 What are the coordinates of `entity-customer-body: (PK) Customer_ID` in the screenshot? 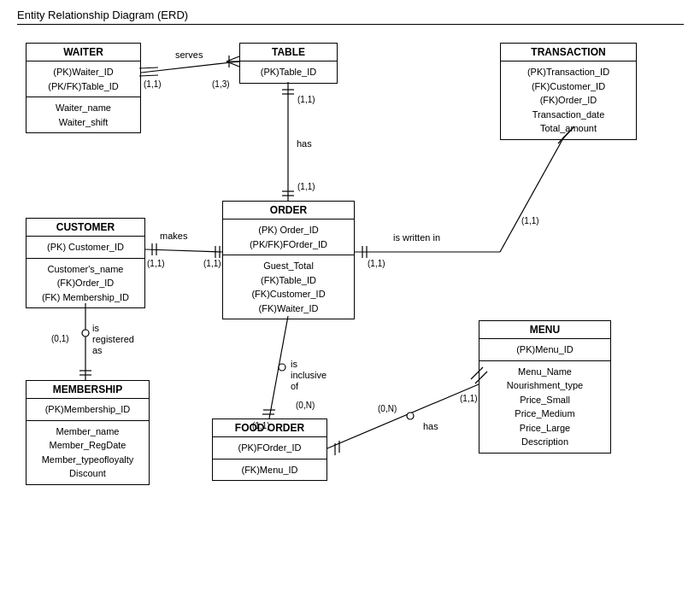 It's located at (85, 248).